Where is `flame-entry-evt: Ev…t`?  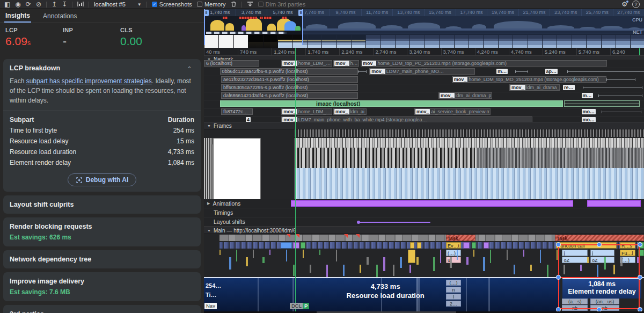 flame-entry-evt: Ev…t is located at coordinates (453, 245).